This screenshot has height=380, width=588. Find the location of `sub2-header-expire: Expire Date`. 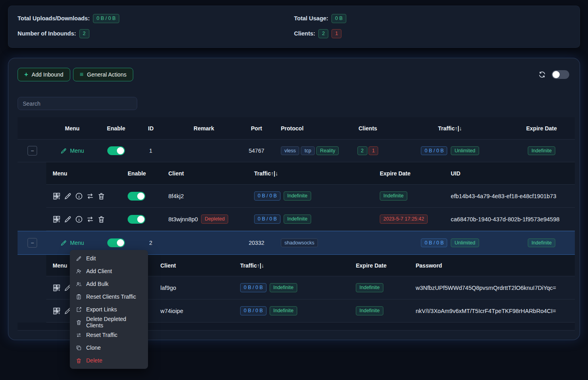

sub2-header-expire: Expire Date is located at coordinates (379, 266).